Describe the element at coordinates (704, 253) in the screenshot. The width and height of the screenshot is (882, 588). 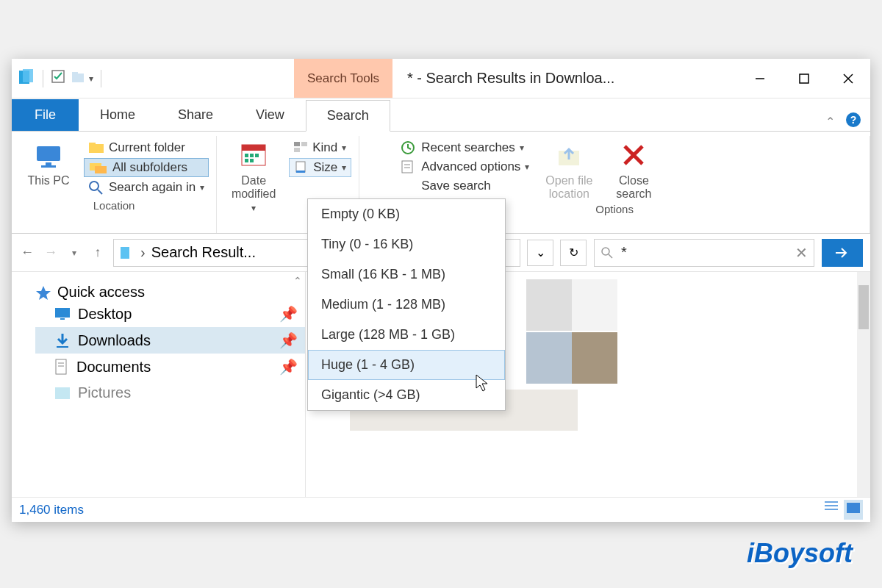
I see `search-box: * ✕` at that location.